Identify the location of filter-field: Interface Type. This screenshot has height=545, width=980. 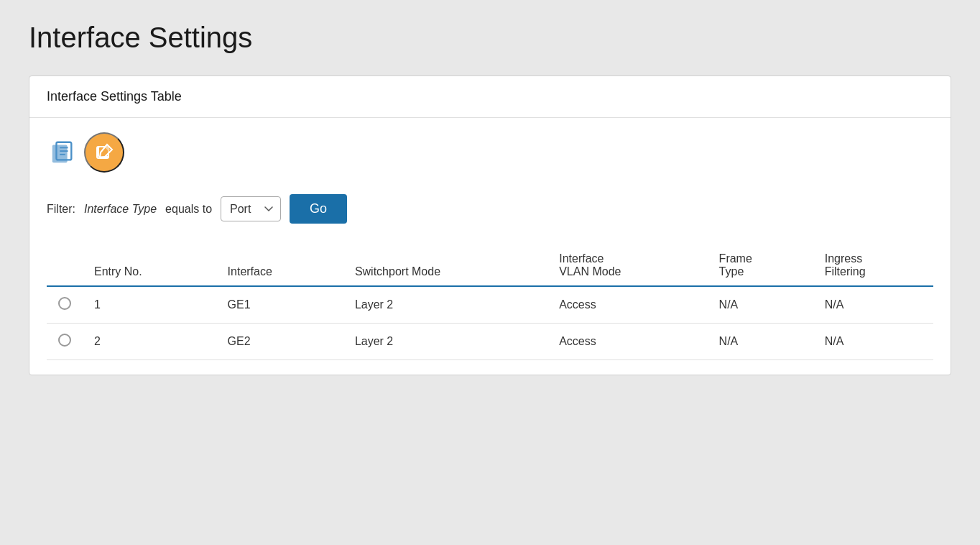
(121, 209).